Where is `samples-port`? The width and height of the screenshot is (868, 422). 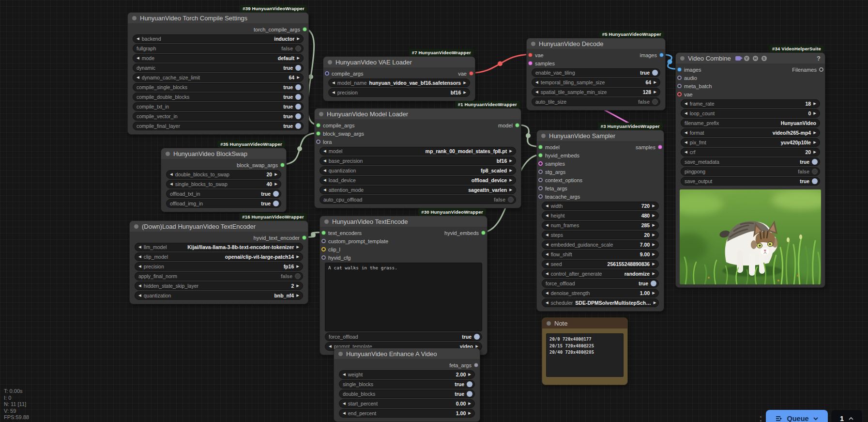 samples-port is located at coordinates (660, 147).